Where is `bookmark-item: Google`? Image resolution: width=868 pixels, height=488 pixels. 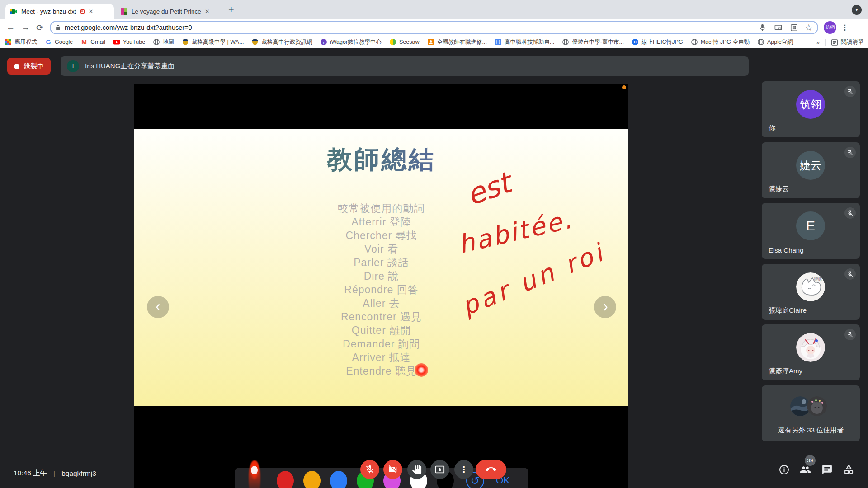 bookmark-item: Google is located at coordinates (59, 42).